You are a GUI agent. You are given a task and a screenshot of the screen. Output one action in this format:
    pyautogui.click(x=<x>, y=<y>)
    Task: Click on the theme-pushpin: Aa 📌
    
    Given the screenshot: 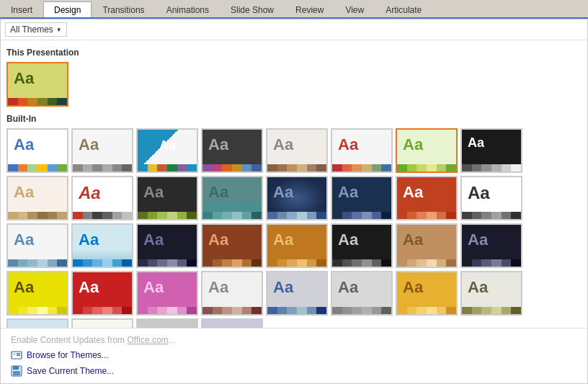 What is the action you would take?
    pyautogui.click(x=37, y=323)
    